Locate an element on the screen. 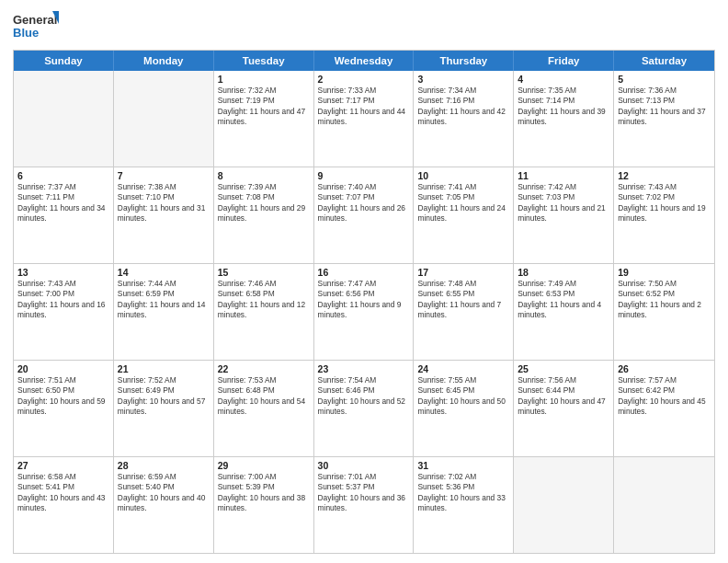 The image size is (728, 563). day-number: 19 is located at coordinates (664, 272).